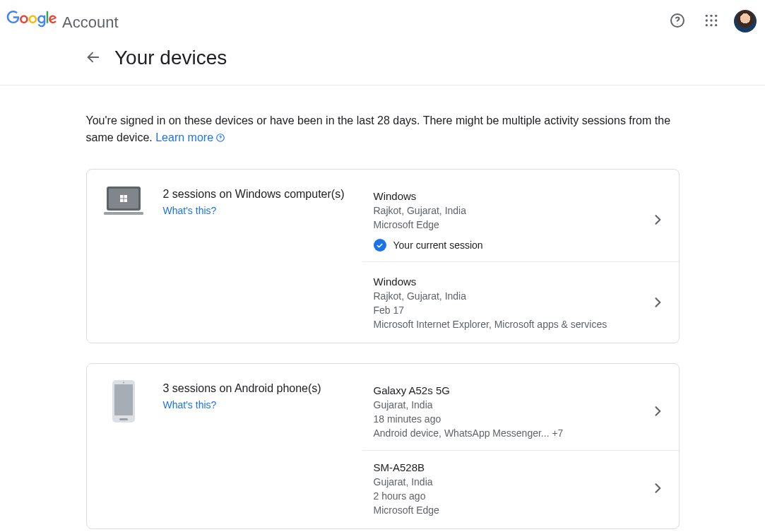 The height and width of the screenshot is (532, 765). Describe the element at coordinates (32, 19) in the screenshot. I see `google-logo-icon` at that location.